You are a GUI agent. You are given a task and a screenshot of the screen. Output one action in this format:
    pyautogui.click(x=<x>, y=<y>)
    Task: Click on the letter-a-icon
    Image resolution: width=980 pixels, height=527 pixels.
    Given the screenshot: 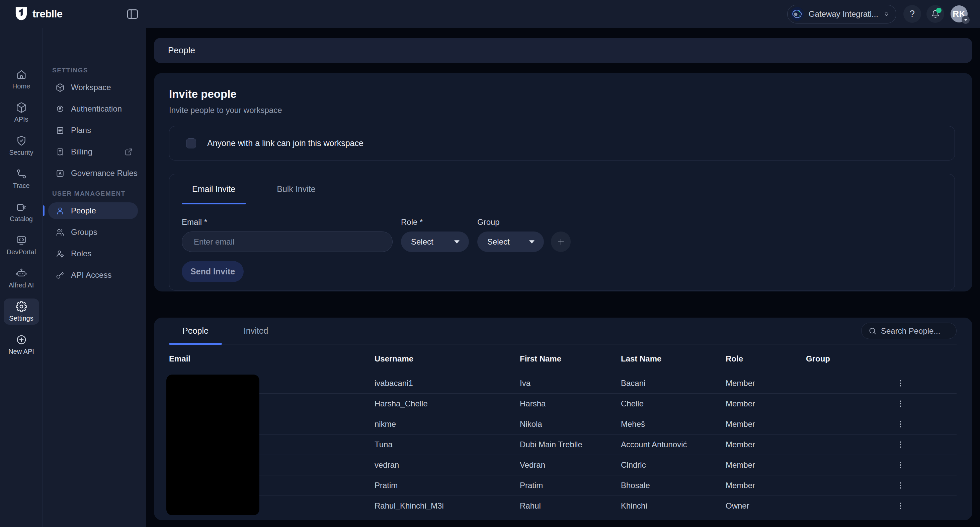 What is the action you would take?
    pyautogui.click(x=60, y=173)
    